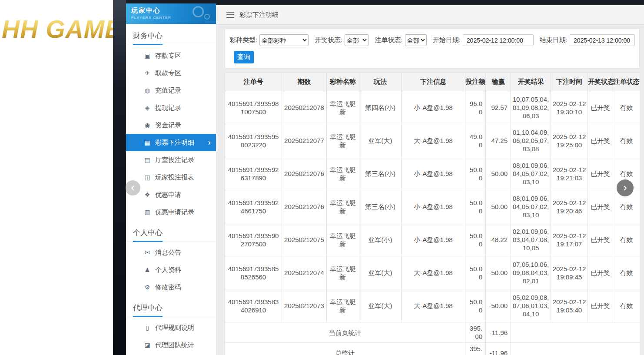 The image size is (644, 355). What do you see at coordinates (433, 273) in the screenshot?
I see `table-row: 40156917393585852656020250212074幸运飞艇新亚军(…` at bounding box center [433, 273].